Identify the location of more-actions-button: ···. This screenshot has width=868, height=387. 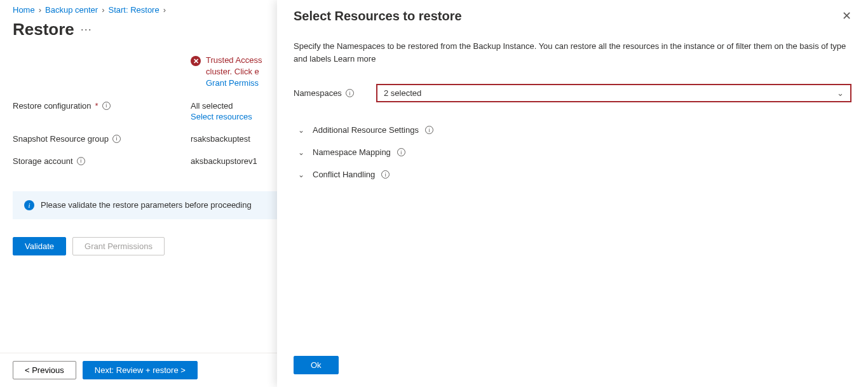
(86, 29).